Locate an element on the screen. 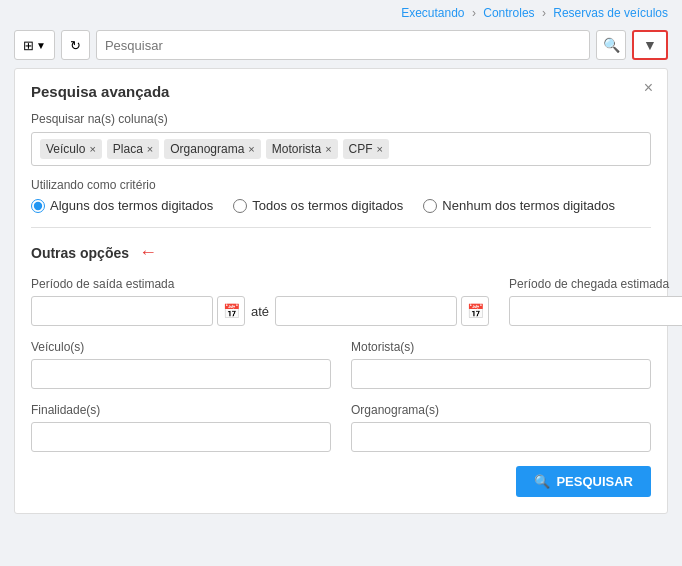 The width and height of the screenshot is (682, 566). radio-todos-label: Todos os termos digitados is located at coordinates (328, 206).